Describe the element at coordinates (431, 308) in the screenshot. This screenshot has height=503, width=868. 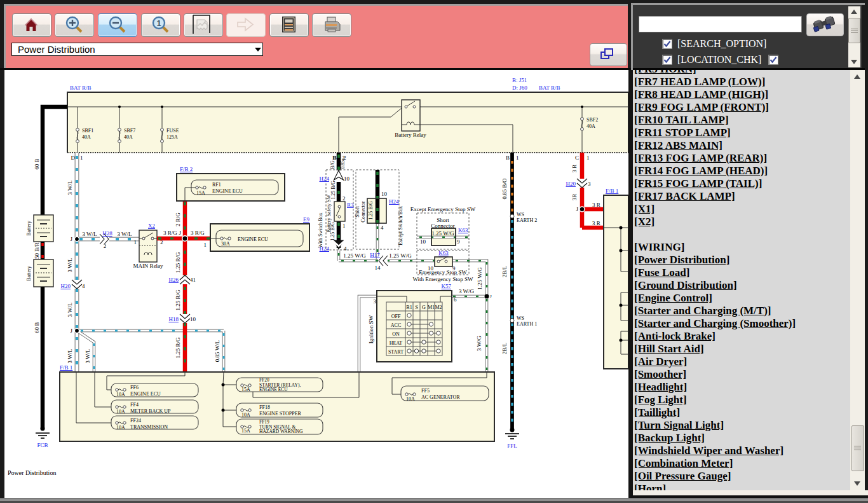
I see `svg-text: M1` at that location.